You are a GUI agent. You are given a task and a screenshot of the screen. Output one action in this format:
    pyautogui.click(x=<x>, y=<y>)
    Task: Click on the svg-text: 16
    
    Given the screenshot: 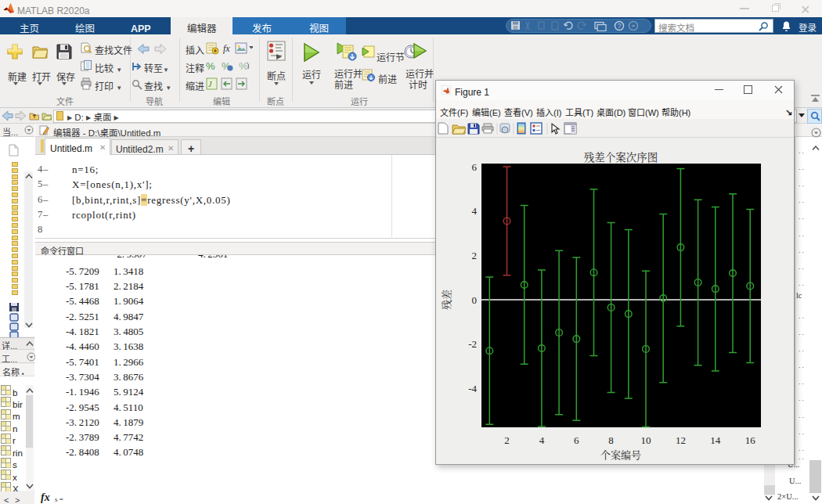 What is the action you would take?
    pyautogui.click(x=751, y=440)
    